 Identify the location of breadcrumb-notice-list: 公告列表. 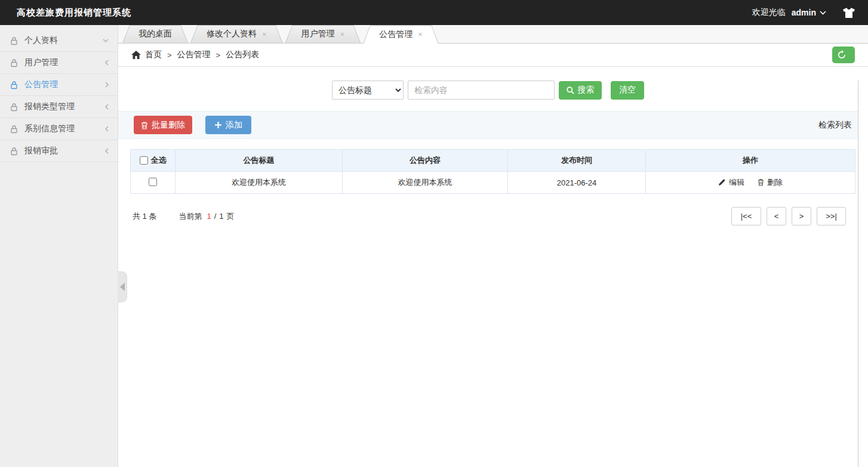
(242, 55).